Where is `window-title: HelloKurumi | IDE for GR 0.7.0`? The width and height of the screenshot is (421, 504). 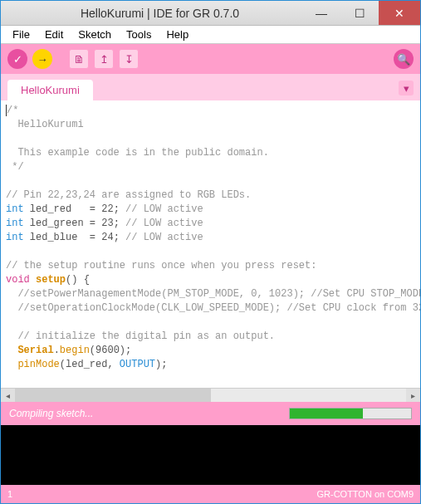 window-title: HelloKurumi | IDE for GR 0.7.0 is located at coordinates (159, 13).